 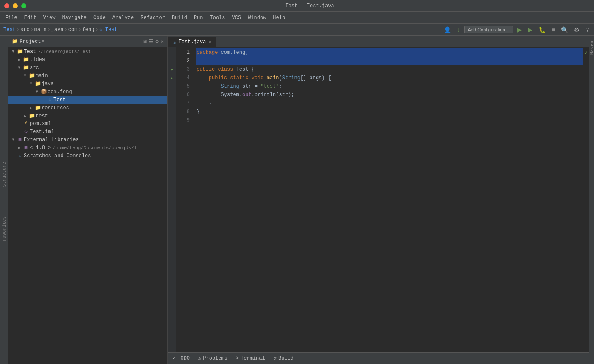 What do you see at coordinates (447, 30) in the screenshot?
I see `profile-button: 👤` at bounding box center [447, 30].